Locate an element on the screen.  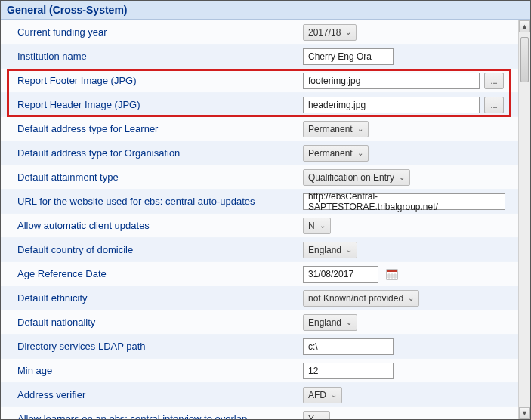
setting-control: 2017/18⌄ is located at coordinates (411, 32).